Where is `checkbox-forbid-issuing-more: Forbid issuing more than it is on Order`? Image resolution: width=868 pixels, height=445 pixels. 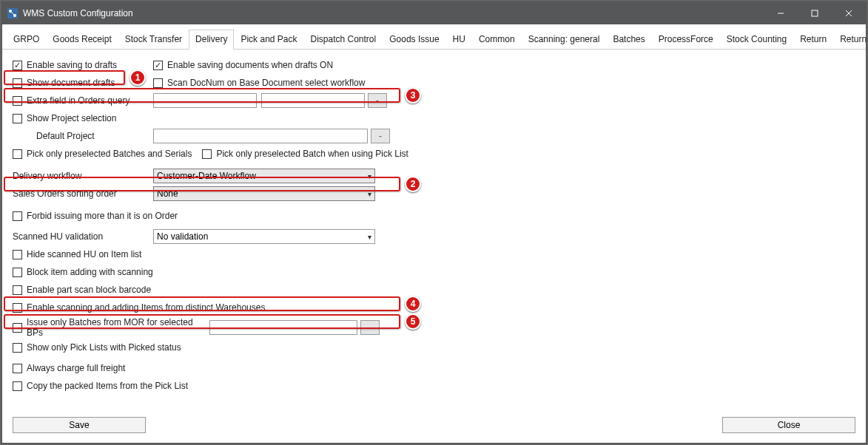
checkbox-forbid-issuing-more: Forbid issuing more than it is on Order is located at coordinates (95, 216).